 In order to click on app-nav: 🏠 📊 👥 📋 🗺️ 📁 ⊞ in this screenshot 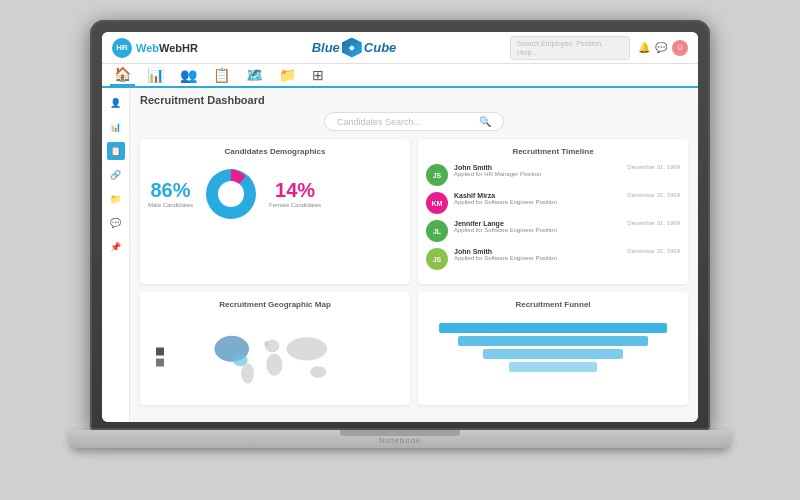, I will do `click(400, 76)`.